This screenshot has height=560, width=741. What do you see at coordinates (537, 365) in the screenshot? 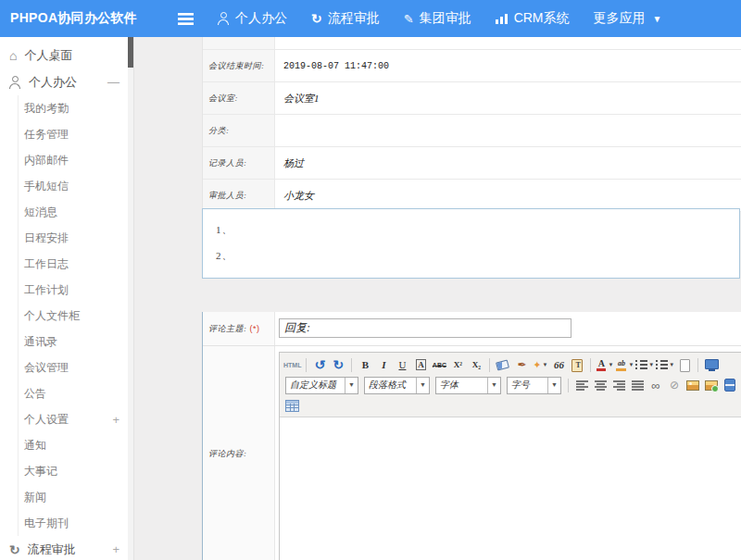
I see `wand-icon: ✦` at bounding box center [537, 365].